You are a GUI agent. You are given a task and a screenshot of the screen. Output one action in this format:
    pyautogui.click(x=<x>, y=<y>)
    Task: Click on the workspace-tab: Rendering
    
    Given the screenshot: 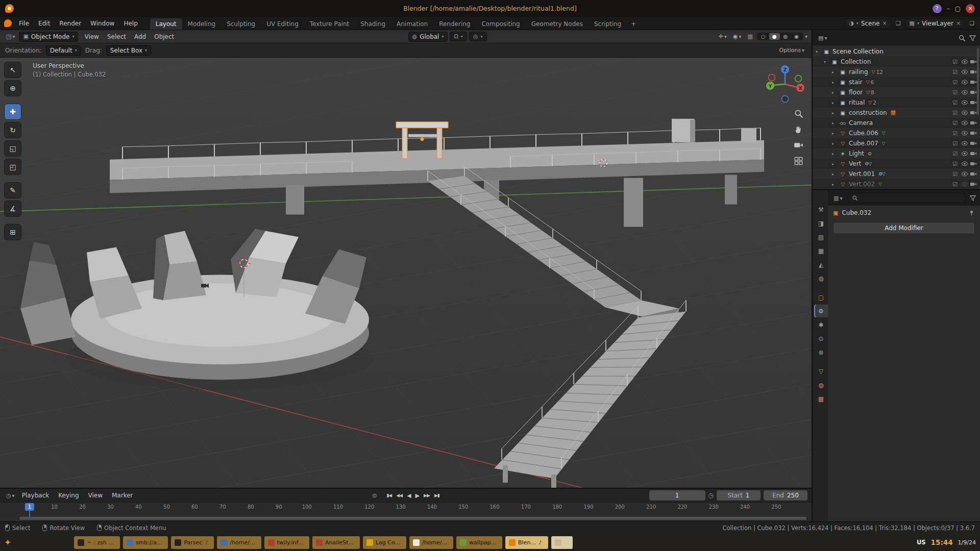 What is the action you would take?
    pyautogui.click(x=454, y=24)
    